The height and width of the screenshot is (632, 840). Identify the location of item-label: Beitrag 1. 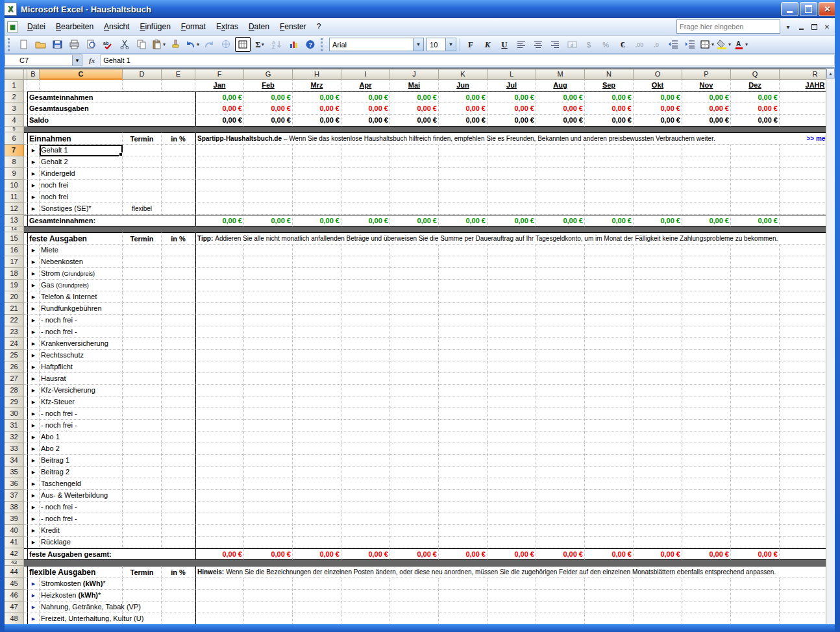
(81, 461).